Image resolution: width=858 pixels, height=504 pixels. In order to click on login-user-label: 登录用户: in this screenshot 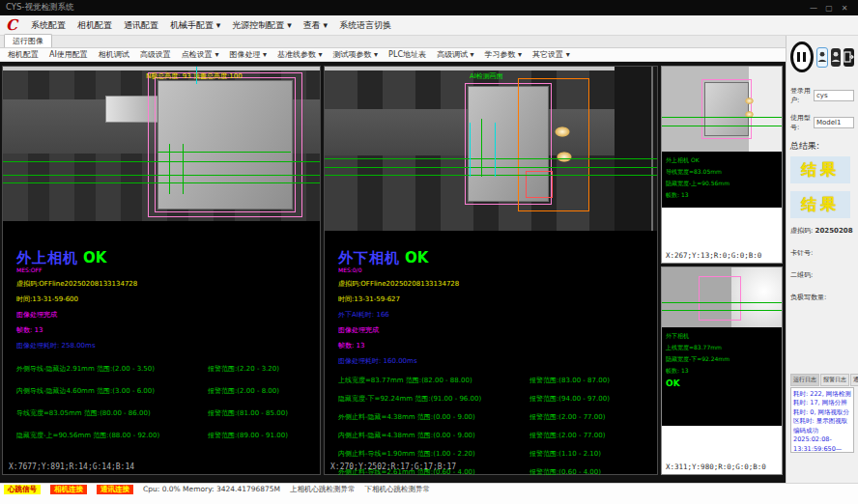, I will do `click(801, 96)`.